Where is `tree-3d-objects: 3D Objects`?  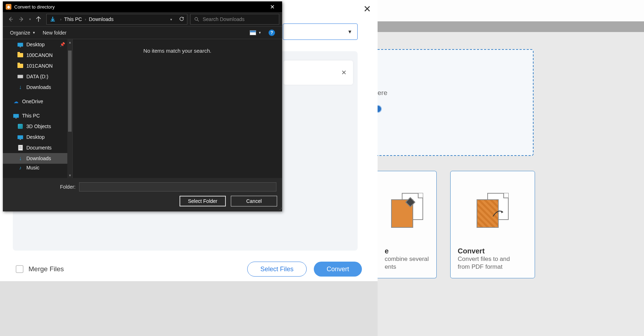 tree-3d-objects: 3D Objects is located at coordinates (38, 126).